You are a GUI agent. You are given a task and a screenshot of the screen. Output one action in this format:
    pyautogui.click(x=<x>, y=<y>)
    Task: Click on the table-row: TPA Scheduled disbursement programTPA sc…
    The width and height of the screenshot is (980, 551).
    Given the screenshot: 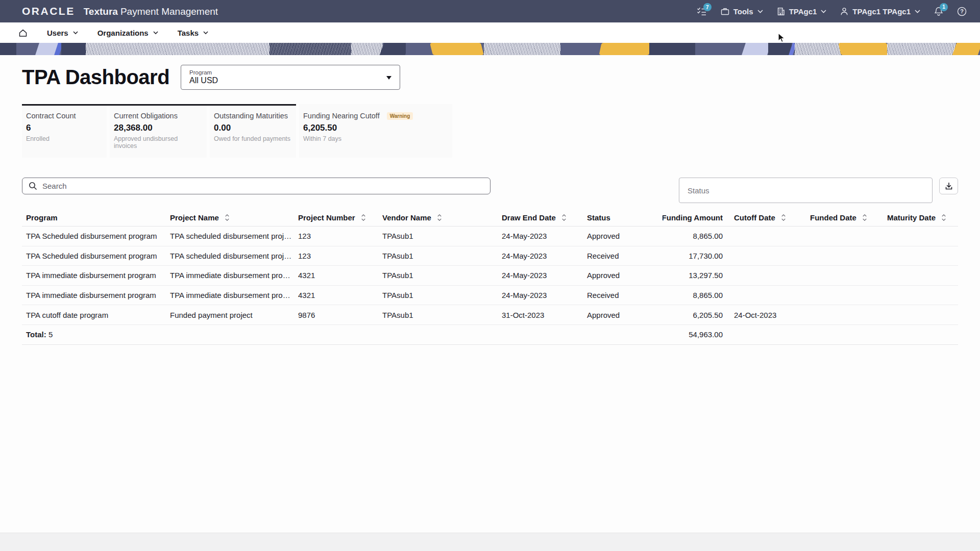 What is the action you would take?
    pyautogui.click(x=490, y=256)
    